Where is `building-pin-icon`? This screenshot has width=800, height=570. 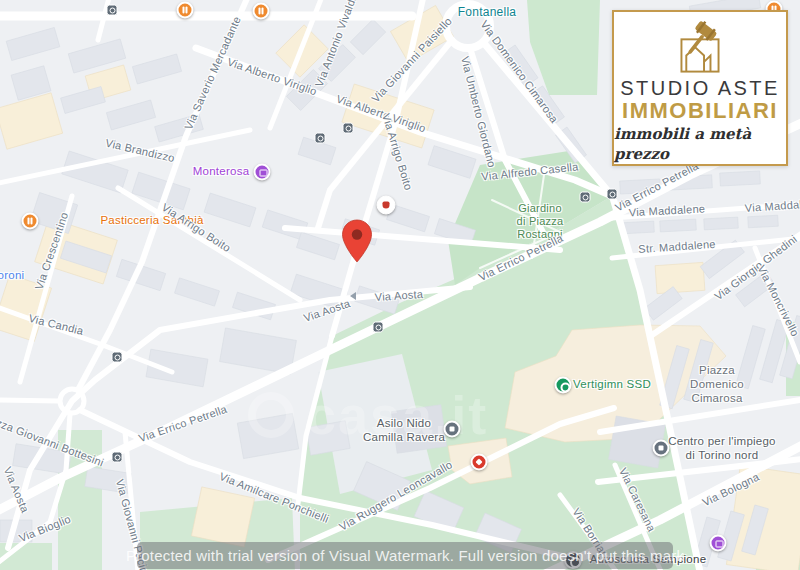 building-pin-icon is located at coordinates (662, 448).